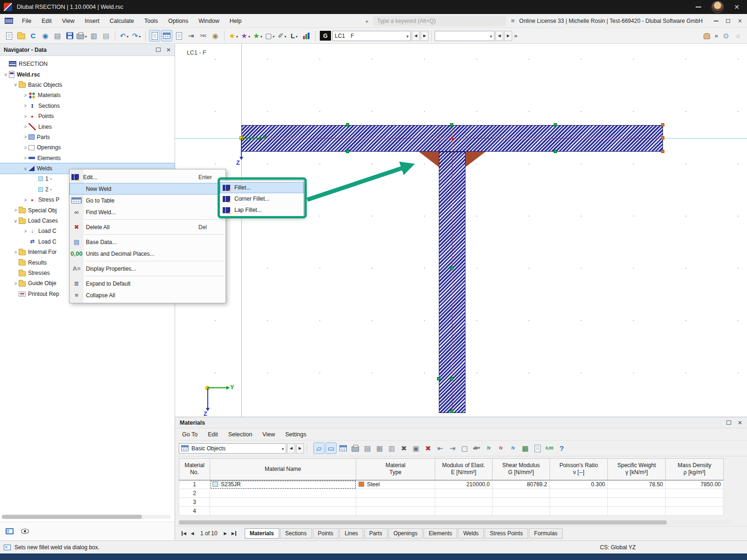  What do you see at coordinates (367, 21) in the screenshot?
I see `ribbon-caret-icon` at bounding box center [367, 21].